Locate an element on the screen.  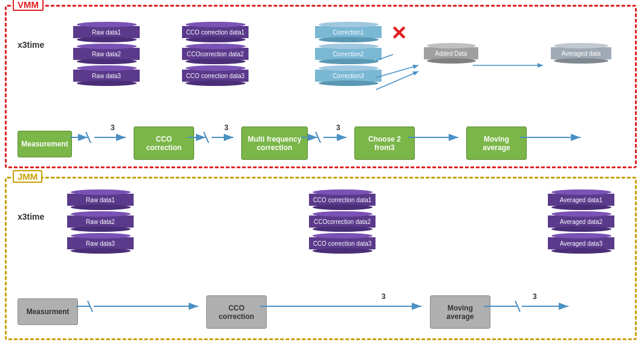
vmm-moving-avg-box: Movingaverage is located at coordinates (496, 143).